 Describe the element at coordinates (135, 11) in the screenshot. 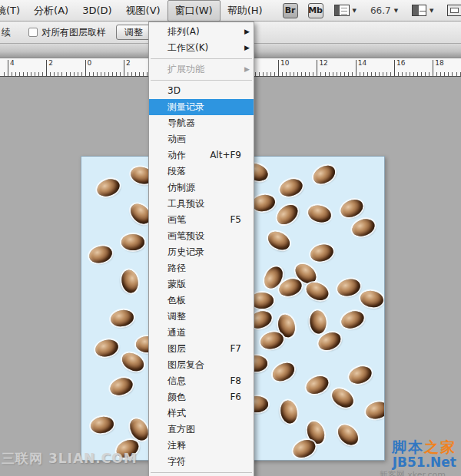

I see `menu-bar-items: 镜(T)分析(A)3D(D)视图(V)窗口(W)帮助(H)` at that location.